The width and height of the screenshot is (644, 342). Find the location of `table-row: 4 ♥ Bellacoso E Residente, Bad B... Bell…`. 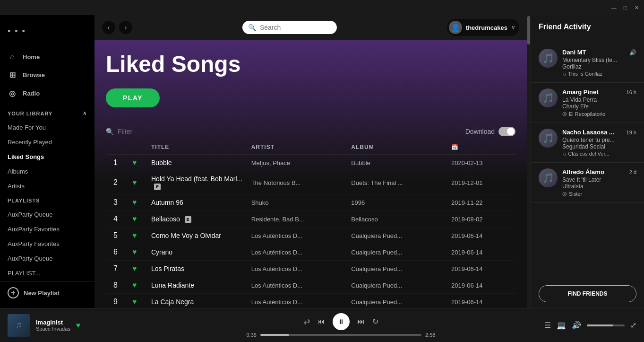

table-row: 4 ♥ Bellacoso E Residente, Bad B... Bell… is located at coordinates (311, 219).